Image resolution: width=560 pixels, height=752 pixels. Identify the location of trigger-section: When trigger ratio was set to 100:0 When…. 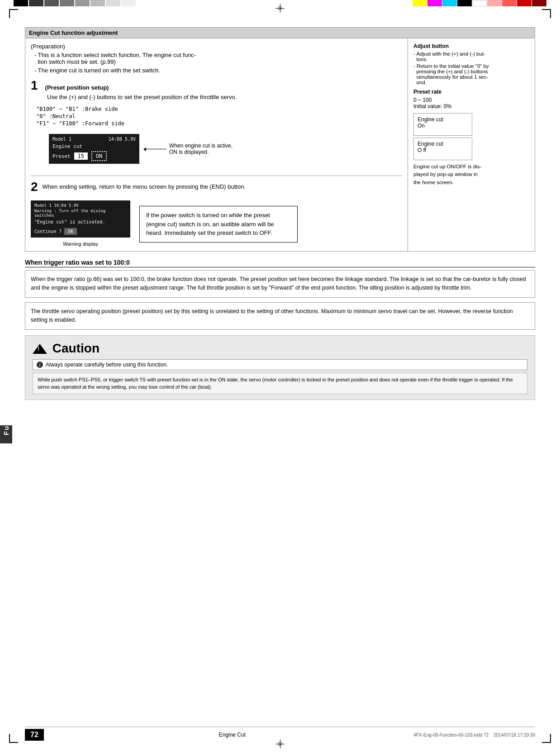
(280, 294).